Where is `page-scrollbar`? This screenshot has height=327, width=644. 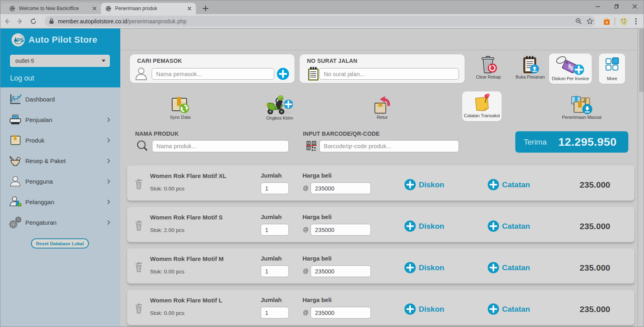 page-scrollbar is located at coordinates (641, 178).